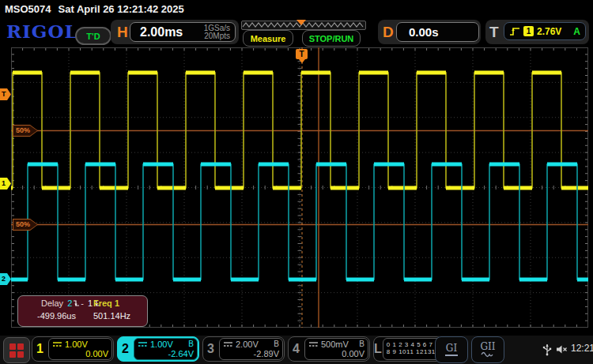 The width and height of the screenshot is (593, 364). Describe the element at coordinates (438, 32) in the screenshot. I see `delay-box: 0.00s` at that location.